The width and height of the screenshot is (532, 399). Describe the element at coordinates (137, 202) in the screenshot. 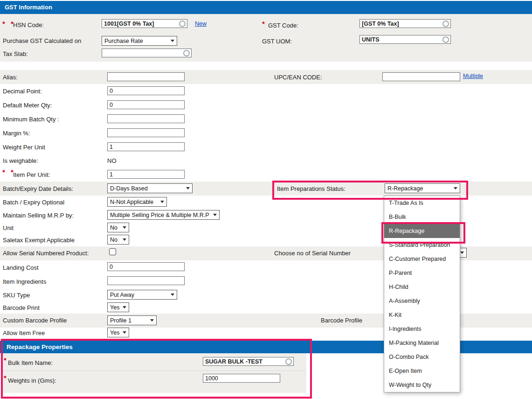

I see `batch-expiry-optional-select: N-Not Applicable` at that location.